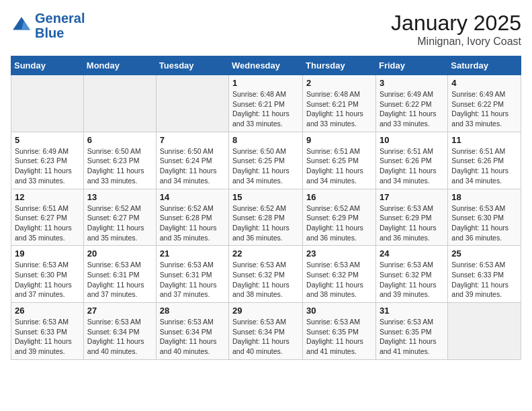 Image resolution: width=532 pixels, height=411 pixels. Describe the element at coordinates (412, 223) in the screenshot. I see `day-info: Sunrise: 6:53 AM Sunset: 6:29 PM Dayligh…` at that location.